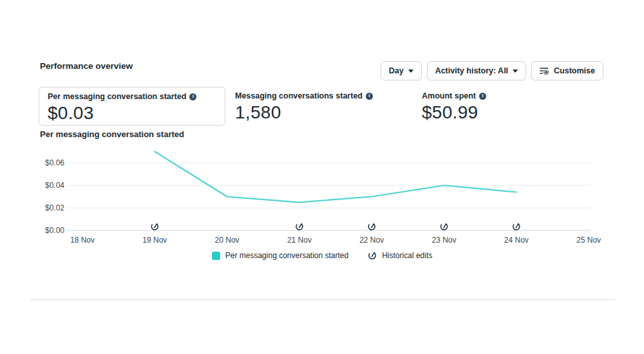 The height and width of the screenshot is (354, 644). Describe the element at coordinates (477, 71) in the screenshot. I see `activity-history-dropdown: Activity history: All` at that location.